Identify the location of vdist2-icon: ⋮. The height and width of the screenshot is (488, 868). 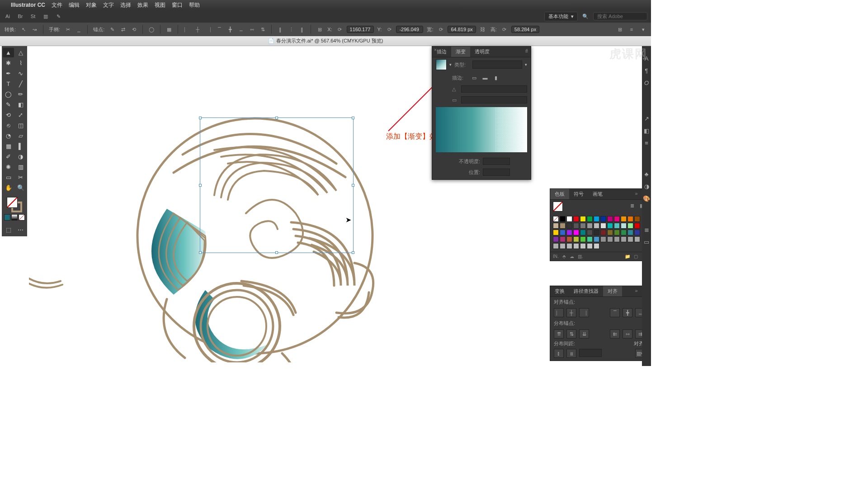
(291, 29).